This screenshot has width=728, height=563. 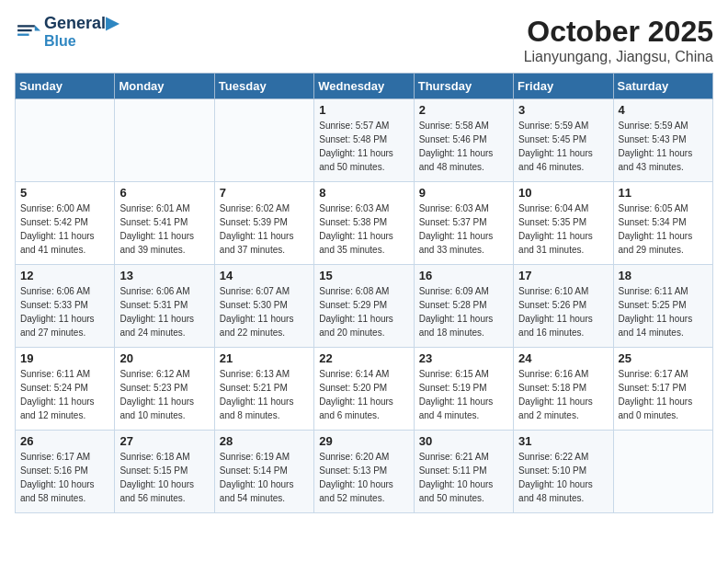 What do you see at coordinates (463, 472) in the screenshot?
I see `calendar-cell: 30Sunrise: 6:21 AM Sunset: 5:11 PM Dayli…` at bounding box center [463, 472].